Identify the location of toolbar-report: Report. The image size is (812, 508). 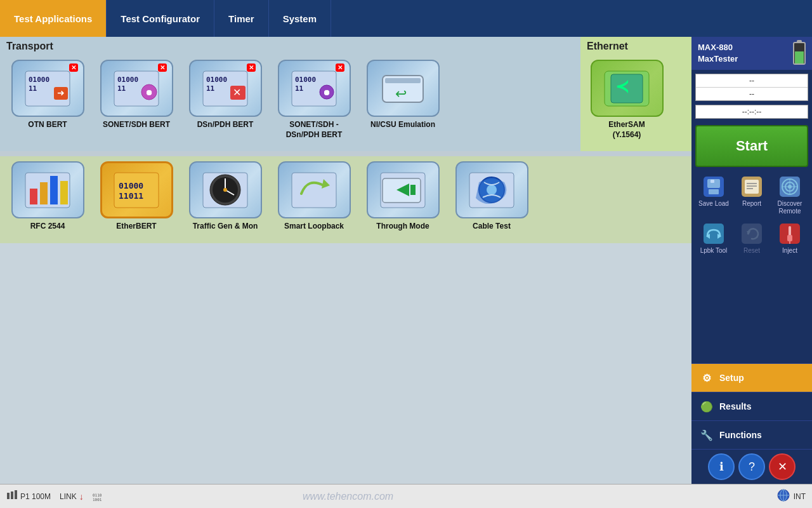
(752, 195).